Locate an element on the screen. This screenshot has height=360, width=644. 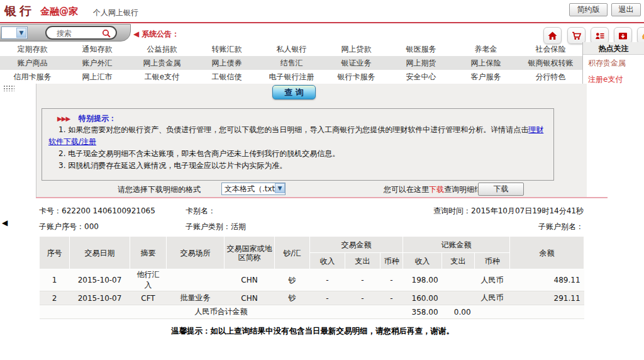
download-format-select: 文本格式（.txt） ▼ is located at coordinates (253, 189).